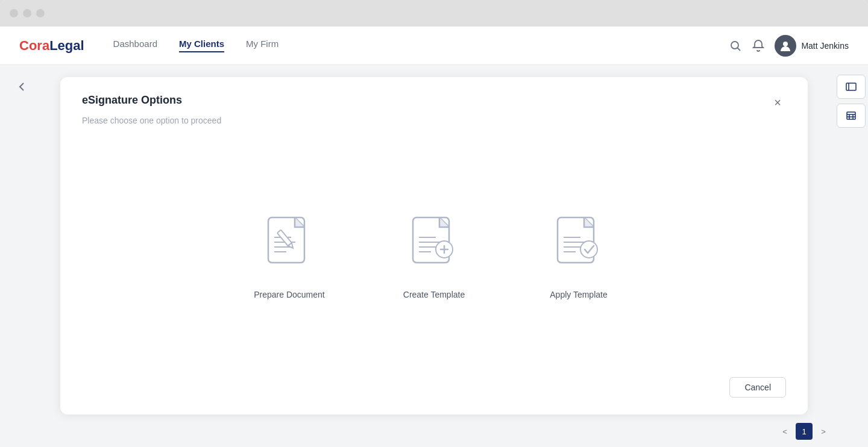 The width and height of the screenshot is (868, 447). What do you see at coordinates (434, 252) in the screenshot?
I see `option-create-template: Create Template` at bounding box center [434, 252].